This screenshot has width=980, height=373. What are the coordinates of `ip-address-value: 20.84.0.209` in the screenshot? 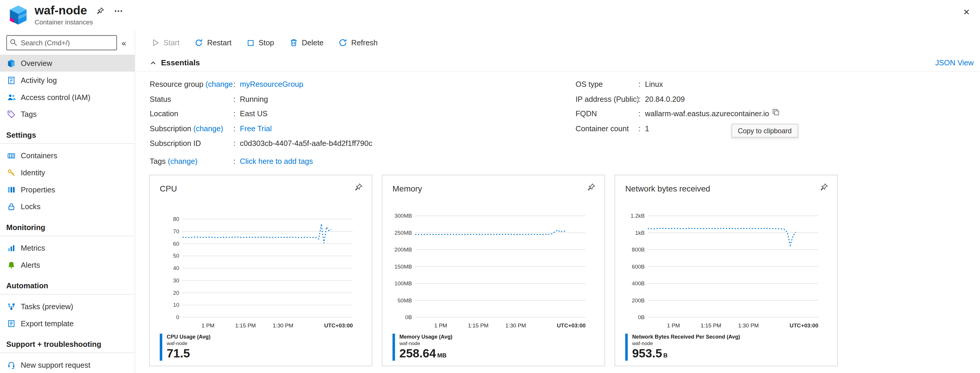 It's located at (665, 100).